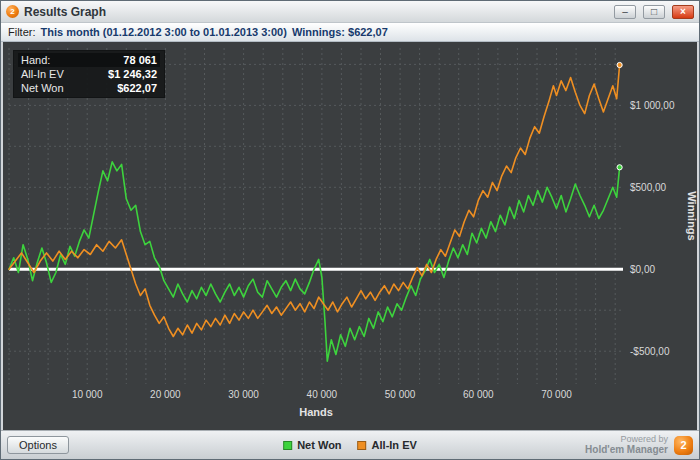 The image size is (700, 460). Describe the element at coordinates (316, 12) in the screenshot. I see `window-title: Results Graph` at that location.